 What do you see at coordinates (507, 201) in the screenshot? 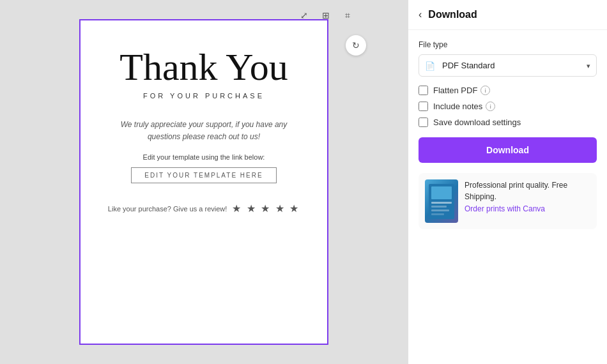
I see `print-promo-section: Professional print quality. Free Shippin…` at bounding box center [507, 201].